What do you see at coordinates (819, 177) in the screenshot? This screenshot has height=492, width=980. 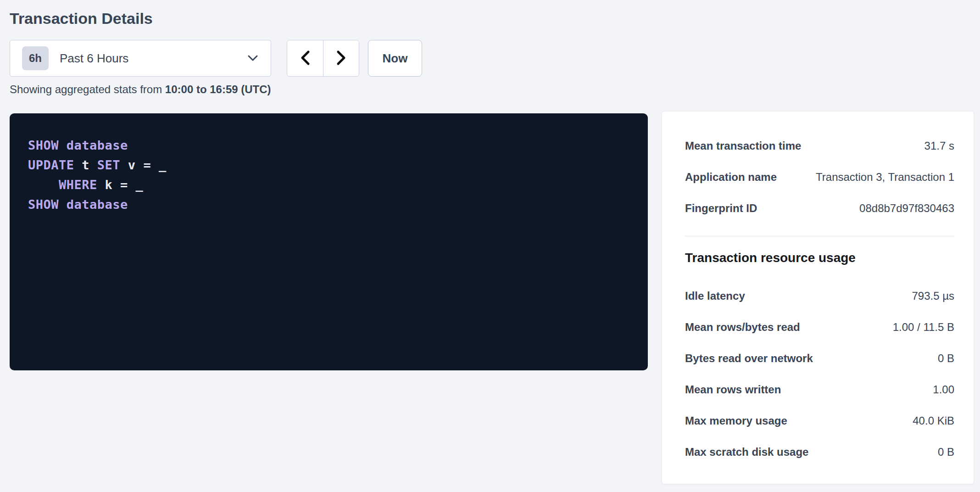 I see `stat-row-application-name: Application name Transaction 3, Transact…` at bounding box center [819, 177].